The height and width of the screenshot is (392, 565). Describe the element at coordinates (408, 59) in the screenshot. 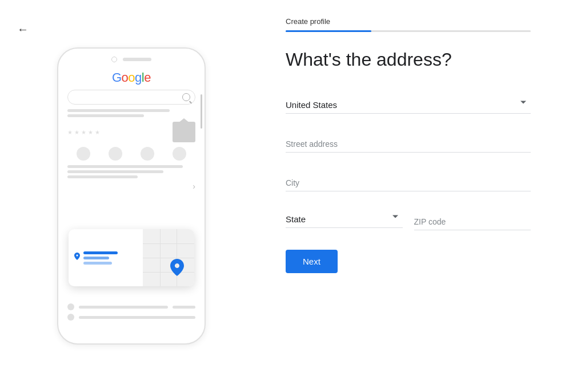

I see `form-title: What's the address?` at that location.